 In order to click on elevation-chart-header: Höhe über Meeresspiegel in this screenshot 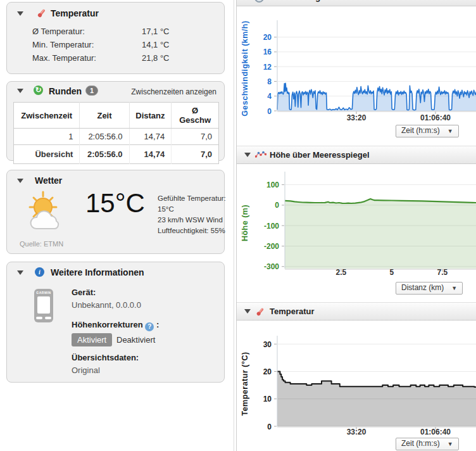, I will do `click(356, 155)`.